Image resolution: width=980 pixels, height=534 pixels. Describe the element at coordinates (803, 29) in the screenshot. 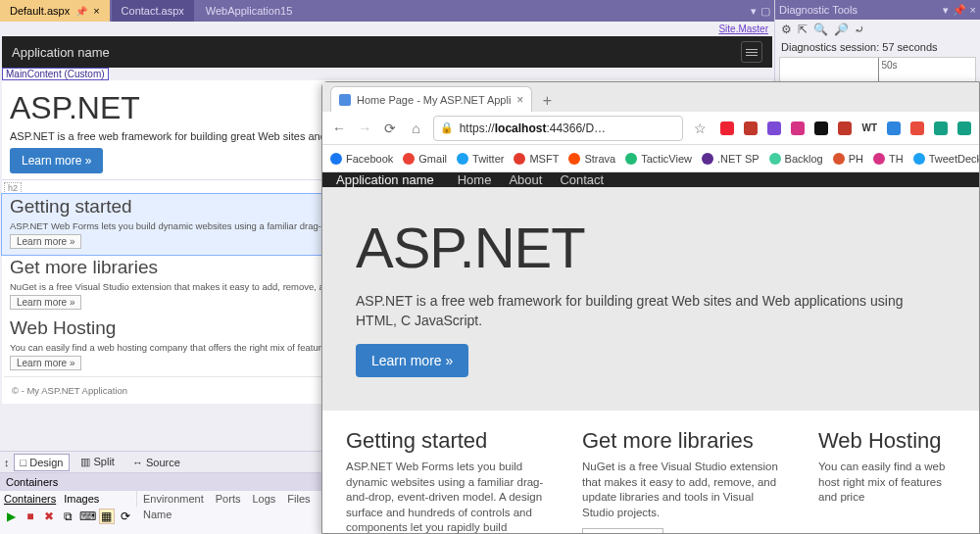

I see `select-tools-icon: ⇱` at that location.